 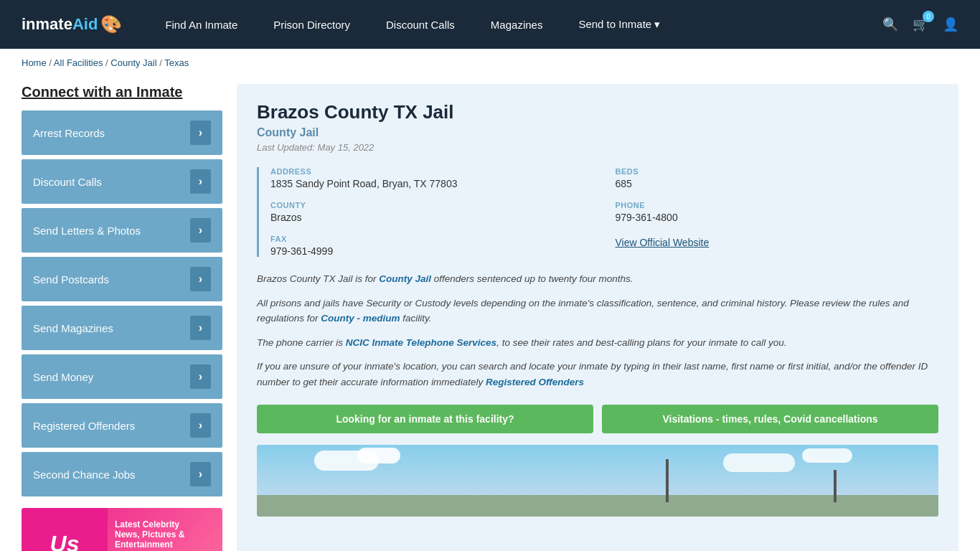 What do you see at coordinates (778, 178) in the screenshot?
I see `beds-field: BEDS 685` at bounding box center [778, 178].